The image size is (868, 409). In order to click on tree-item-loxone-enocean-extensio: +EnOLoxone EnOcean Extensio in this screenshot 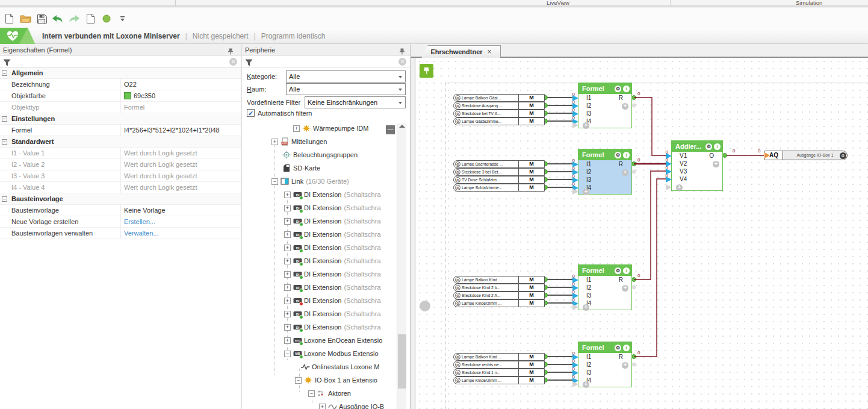, I will do `click(319, 340)`.